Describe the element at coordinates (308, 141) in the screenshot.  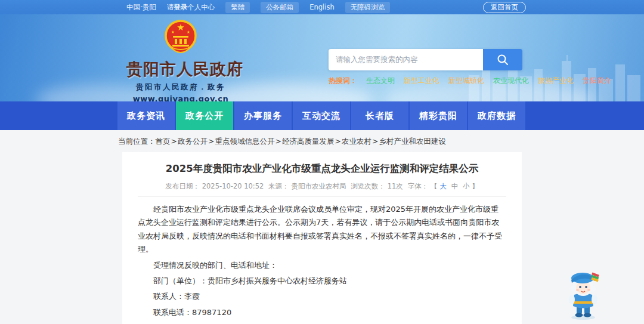
I see `breadcrumb-item: 经济高质量发展` at that location.